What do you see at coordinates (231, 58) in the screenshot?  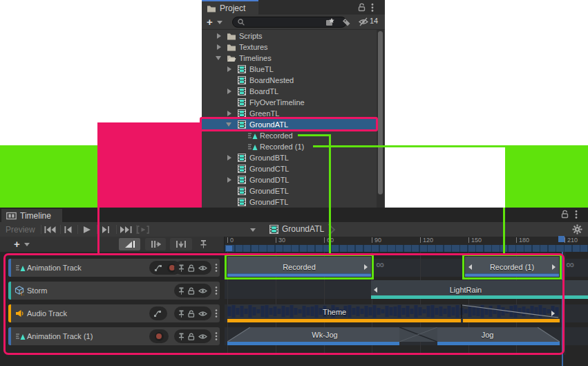 I see `folder-open-icon` at bounding box center [231, 58].